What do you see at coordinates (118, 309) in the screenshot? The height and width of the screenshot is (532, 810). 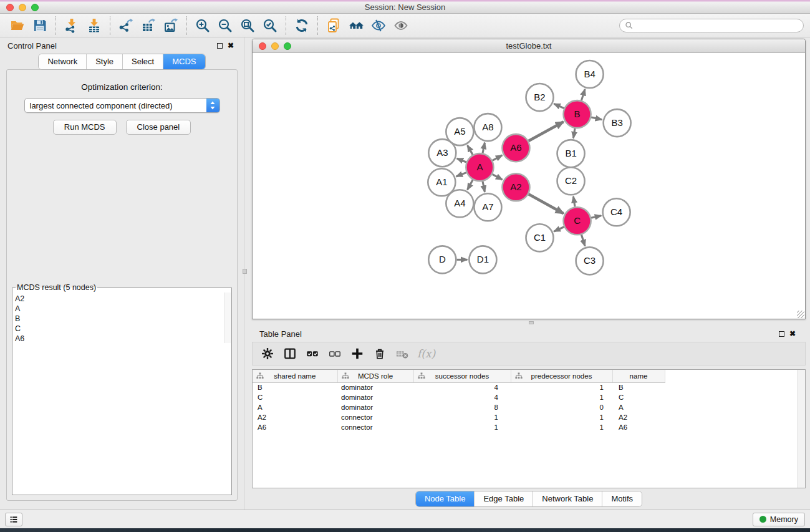 I see `mcds-result-item: A` at bounding box center [118, 309].